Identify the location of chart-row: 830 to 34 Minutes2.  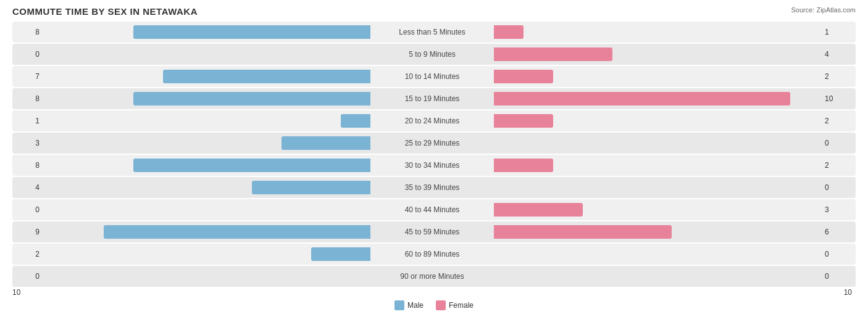
(434, 165).